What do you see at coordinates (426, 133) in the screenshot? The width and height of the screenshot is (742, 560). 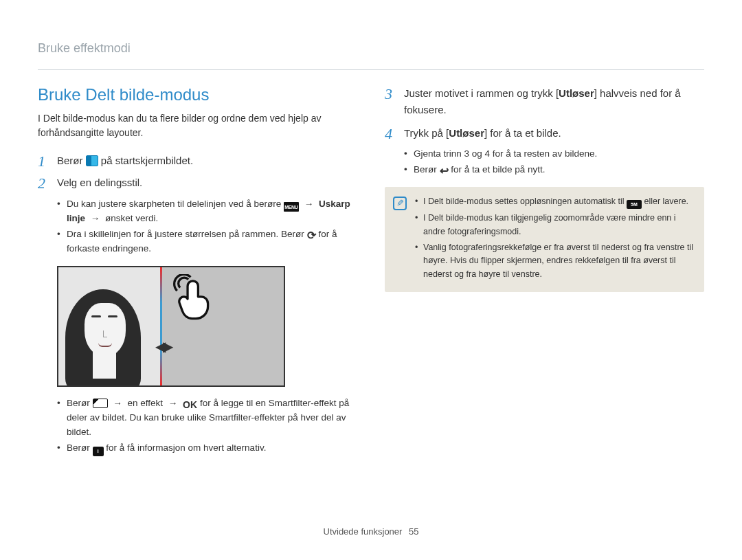 I see `text: Trykk på [` at bounding box center [426, 133].